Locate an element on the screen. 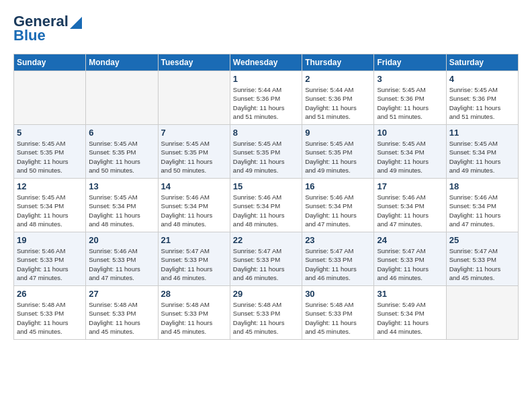 This screenshot has width=532, height=411. day-number: 9 is located at coordinates (338, 133).